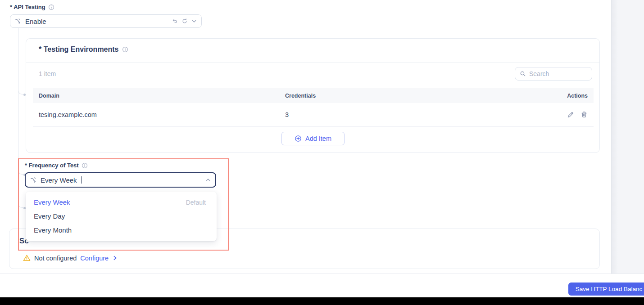  What do you see at coordinates (115, 258) in the screenshot?
I see `chevron-right-icon` at bounding box center [115, 258].